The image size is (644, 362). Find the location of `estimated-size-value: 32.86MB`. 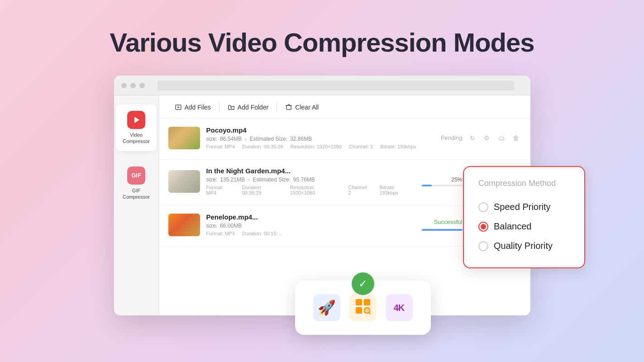

estimated-size-value: 32.86MB is located at coordinates (301, 139).